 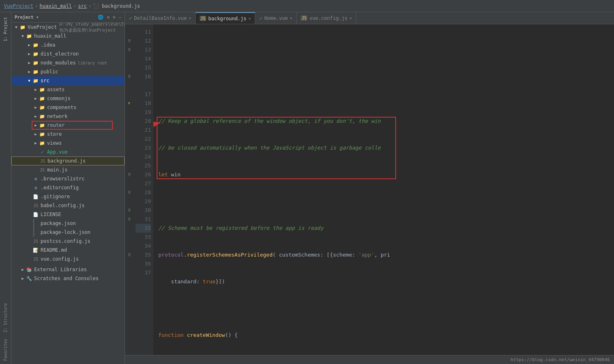 I want to click on tree-item-network: ▶ 📁 network, so click(x=68, y=116).